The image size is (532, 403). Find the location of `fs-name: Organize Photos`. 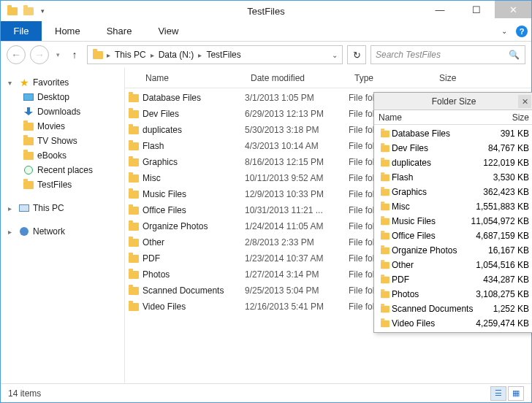

fs-name: Organize Photos is located at coordinates (438, 250).